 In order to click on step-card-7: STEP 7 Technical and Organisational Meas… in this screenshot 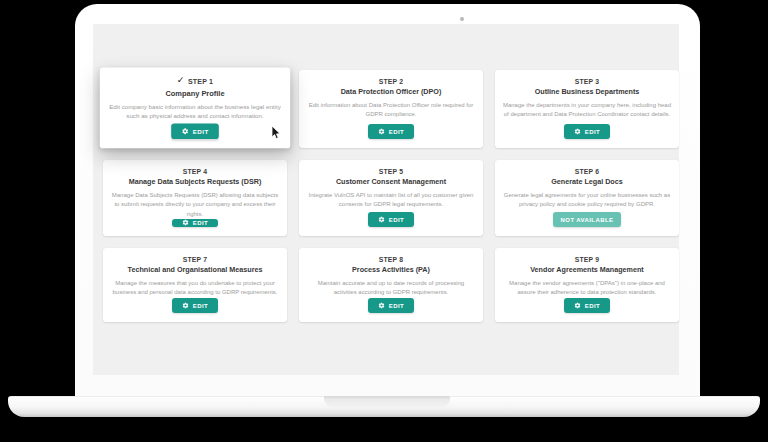, I will do `click(195, 285)`.